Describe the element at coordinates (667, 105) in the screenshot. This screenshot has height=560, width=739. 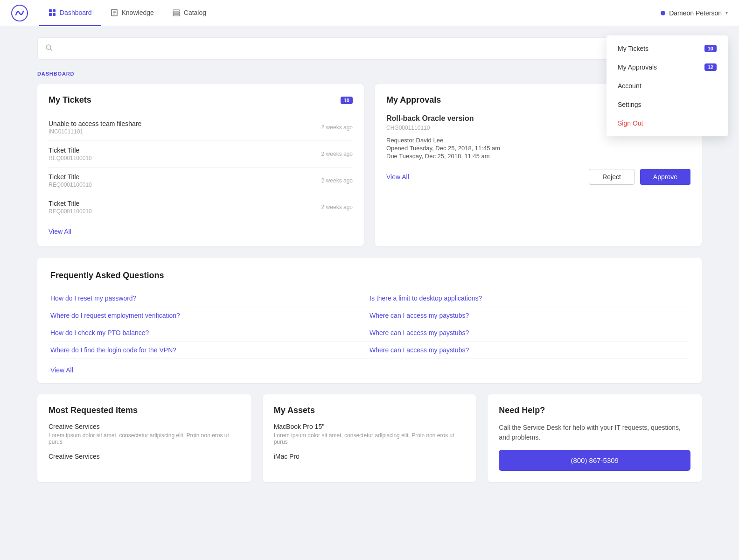
I see `dropdown-settings: Settings` at that location.